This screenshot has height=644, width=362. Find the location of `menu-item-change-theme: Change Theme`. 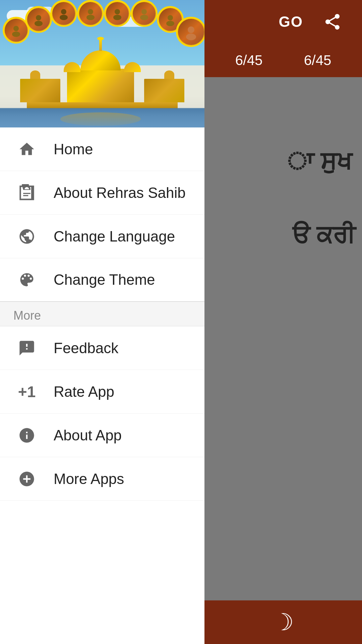

menu-item-change-theme: Change Theme is located at coordinates (102, 280).